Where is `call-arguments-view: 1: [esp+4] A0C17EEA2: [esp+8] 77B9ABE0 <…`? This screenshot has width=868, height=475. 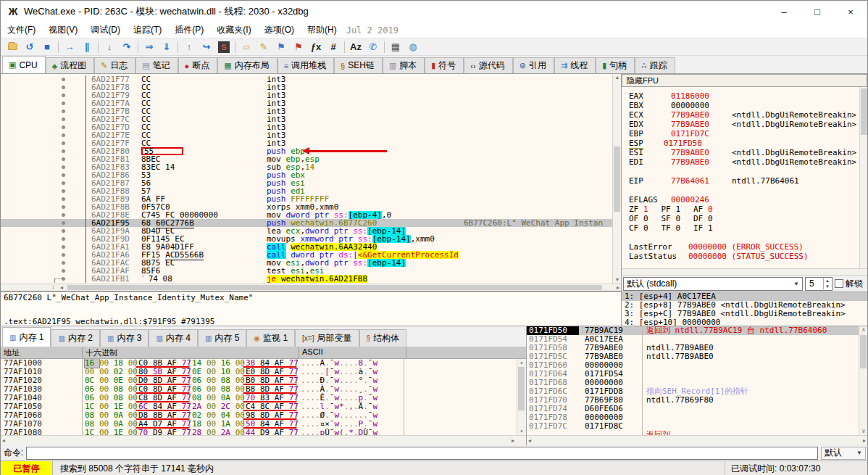
call-arguments-view: 1: [esp+4] A0C17EEA2: [esp+8] 77B9ABE0 <… is located at coordinates (745, 309).